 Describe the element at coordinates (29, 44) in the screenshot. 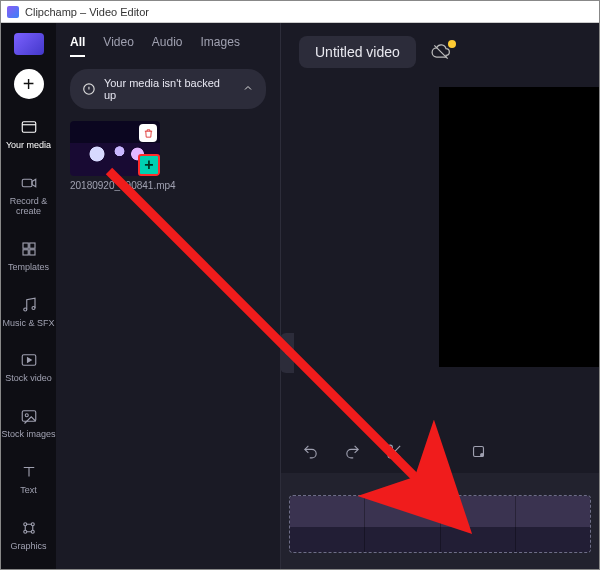

I see `clipchamp-logo` at that location.